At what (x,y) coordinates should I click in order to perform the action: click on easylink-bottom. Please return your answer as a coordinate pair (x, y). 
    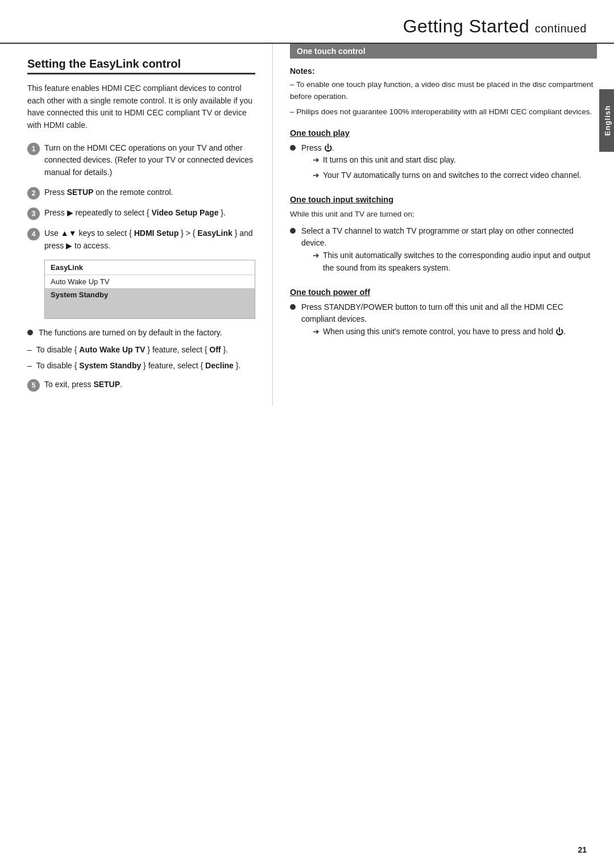
    Looking at the image, I should click on (150, 310).